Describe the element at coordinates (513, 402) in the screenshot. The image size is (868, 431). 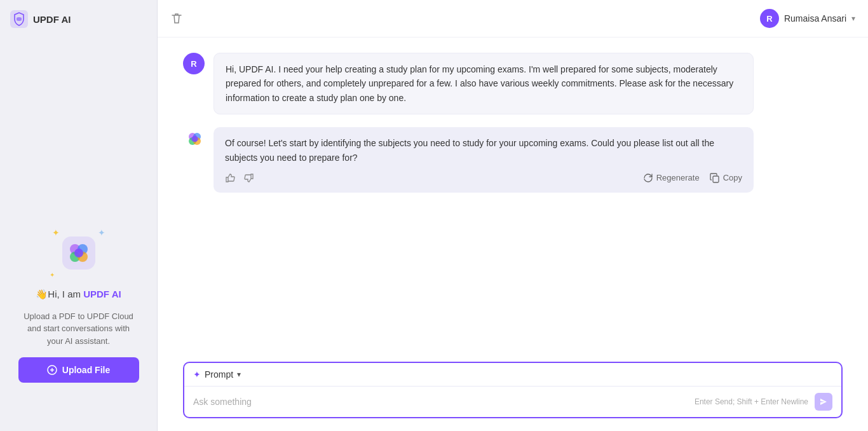
I see `input-bottom: Enter Send; Shift + Enter Newline` at that location.